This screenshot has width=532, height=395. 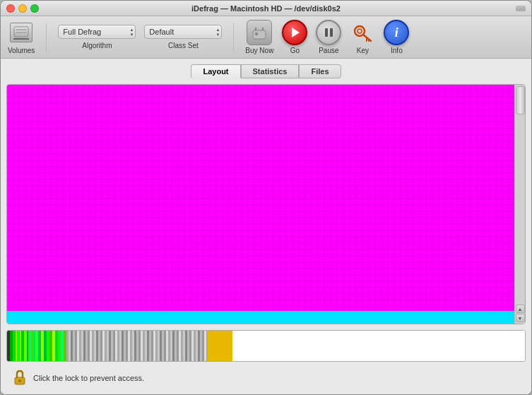 I want to click on status-text: Click the lock to prevent access., so click(x=89, y=378).